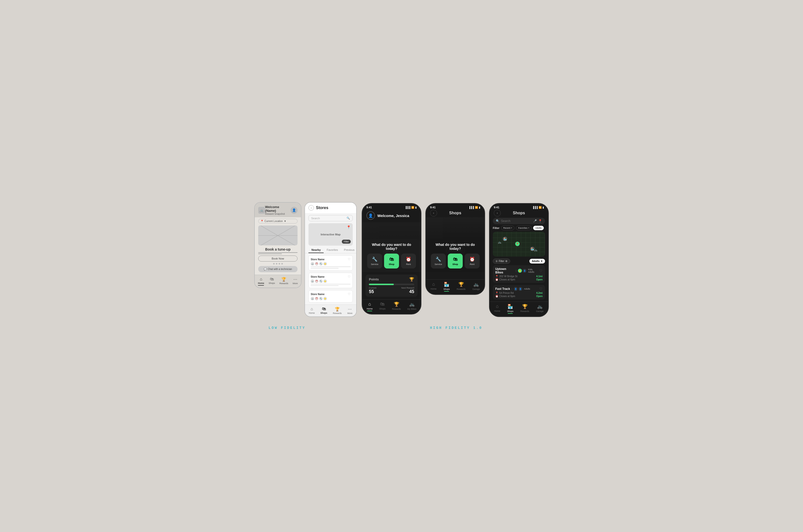  I want to click on lf2-filter-button: Filter, so click(346, 242).